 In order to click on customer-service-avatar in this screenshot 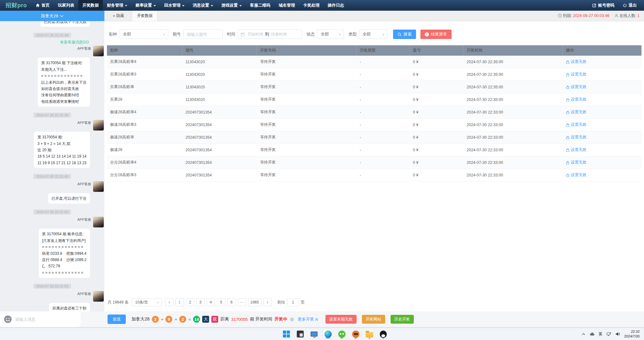, I will do `click(98, 187)`.